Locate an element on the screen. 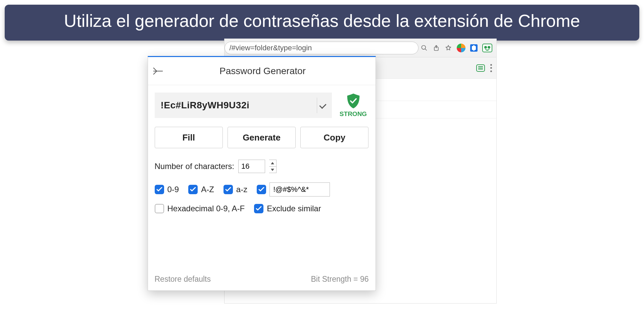  share-icon is located at coordinates (436, 48).